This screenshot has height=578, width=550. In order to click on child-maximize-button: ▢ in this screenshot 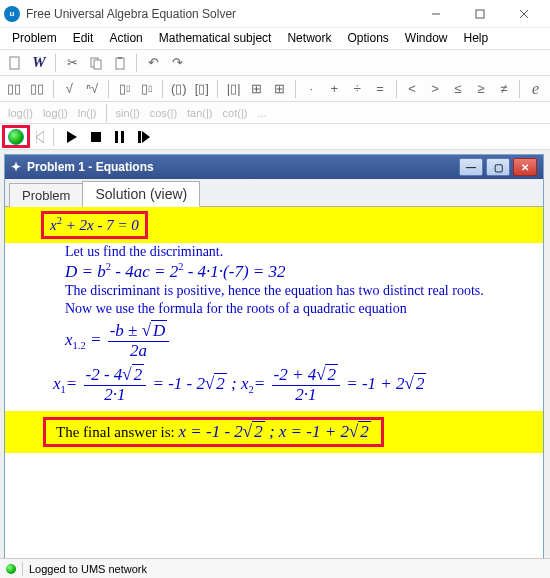, I will do `click(498, 167)`.